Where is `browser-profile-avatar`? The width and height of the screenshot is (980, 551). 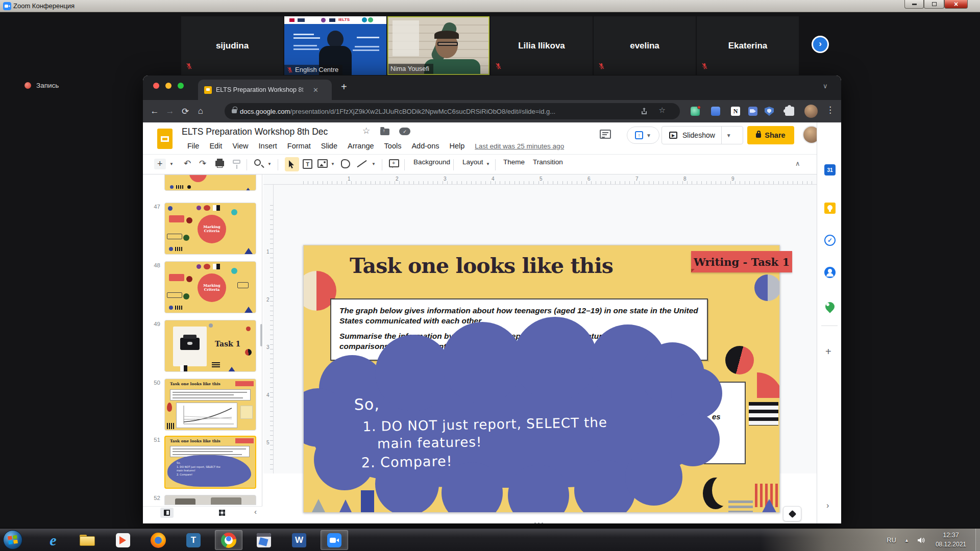 browser-profile-avatar is located at coordinates (811, 111).